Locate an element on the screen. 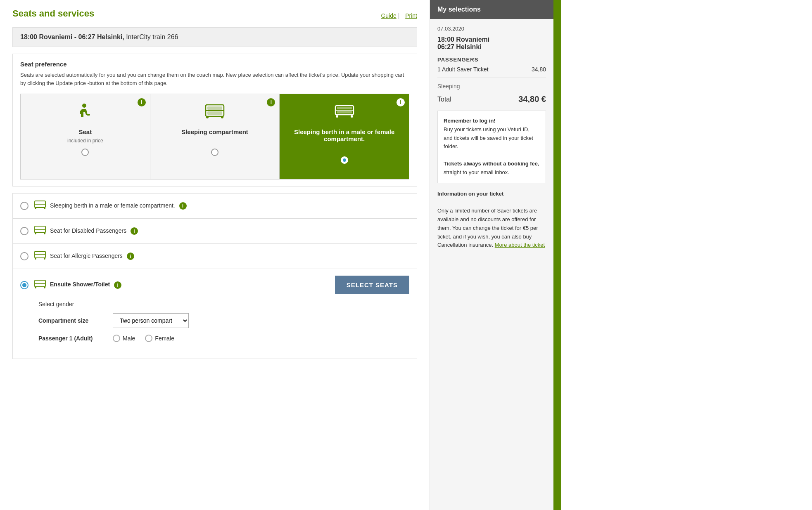 This screenshot has width=812, height=510. seat-icon is located at coordinates (85, 113).